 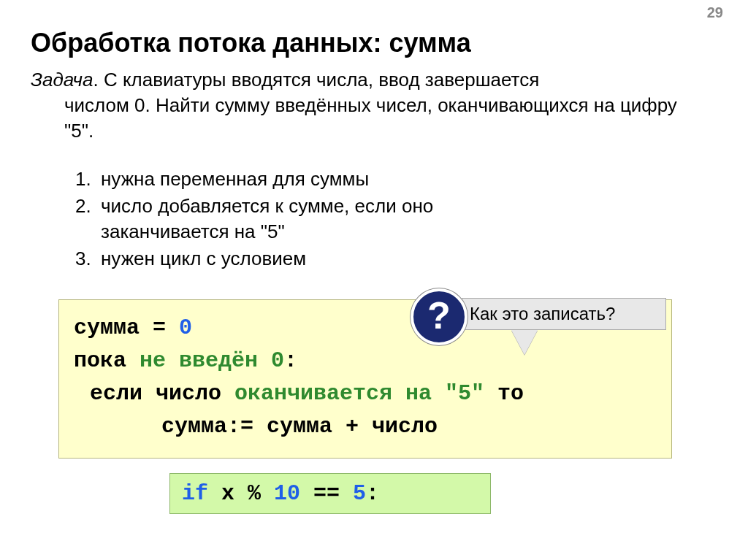 I want to click on pc4: сумма:= сумма + число, so click(x=256, y=426).